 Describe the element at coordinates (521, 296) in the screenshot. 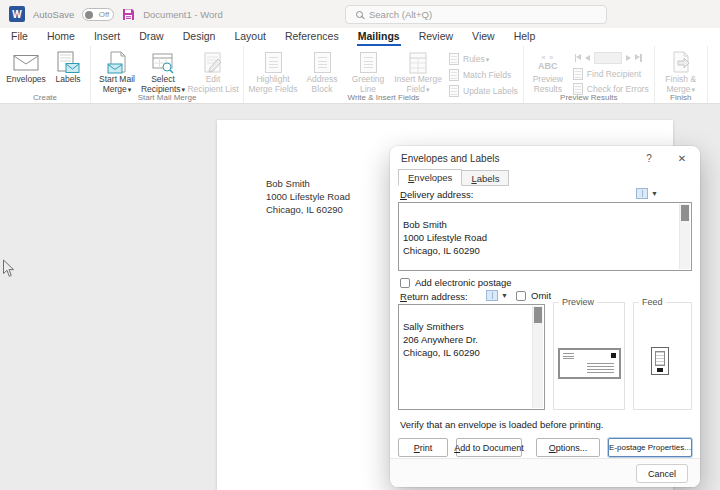

I see `omit-checkbox` at that location.